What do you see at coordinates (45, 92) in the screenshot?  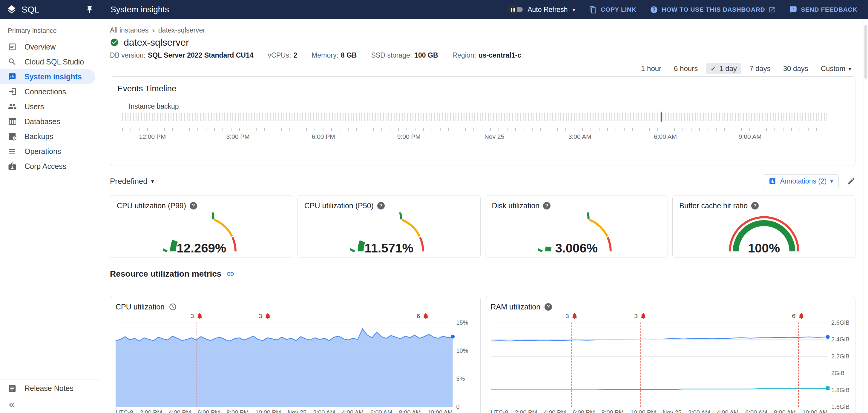 I see `sidebar-item-label: Connections` at bounding box center [45, 92].